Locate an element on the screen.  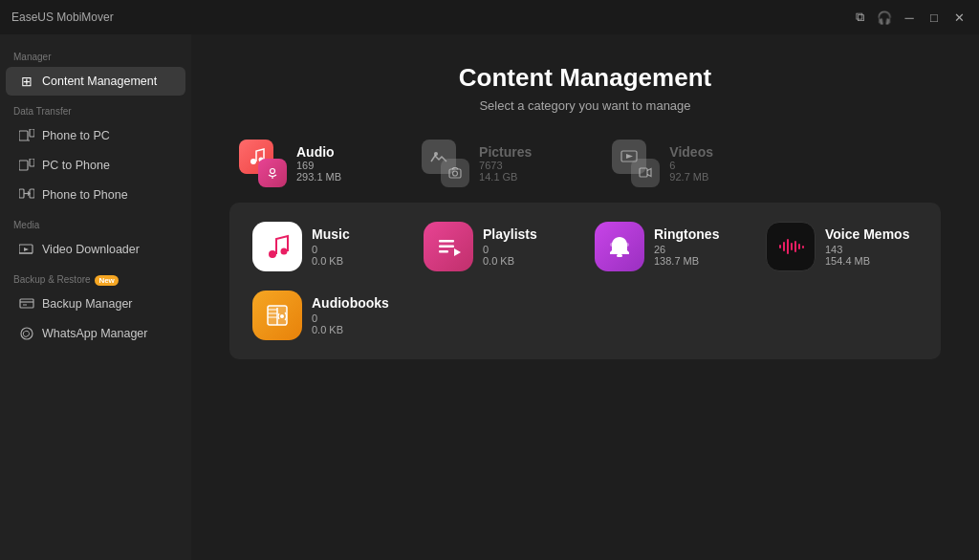
sub-item-voice-memos: Voice Memos 143 154.4 MB is located at coordinates (841, 247).